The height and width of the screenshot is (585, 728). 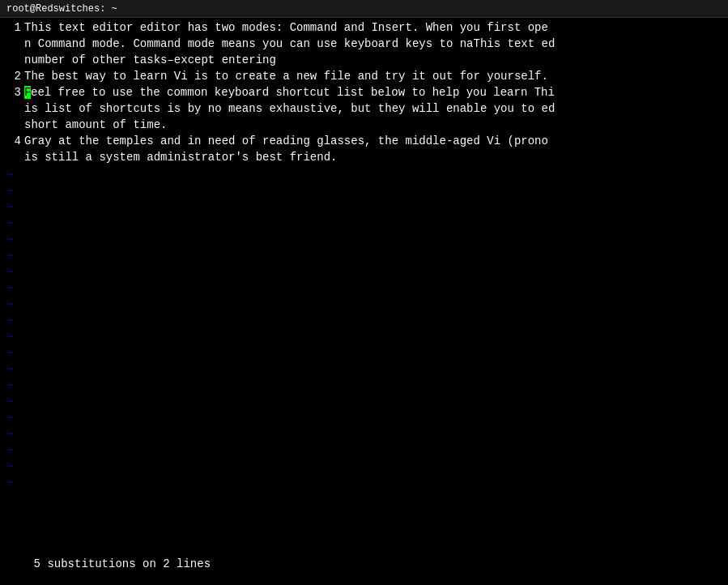 What do you see at coordinates (364, 94) in the screenshot?
I see `line-3: 3 Feel free to use the common keyboard s…` at bounding box center [364, 94].